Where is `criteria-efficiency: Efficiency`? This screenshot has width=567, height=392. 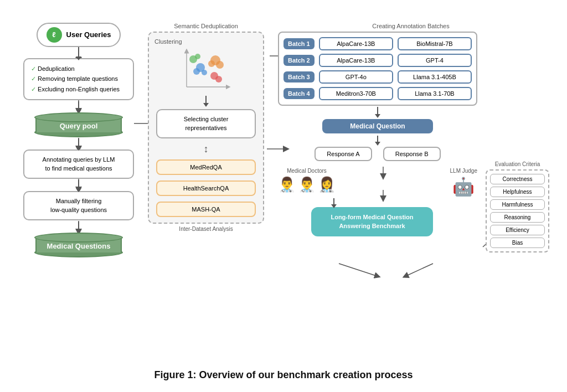
criteria-efficiency: Efficiency is located at coordinates (517, 230).